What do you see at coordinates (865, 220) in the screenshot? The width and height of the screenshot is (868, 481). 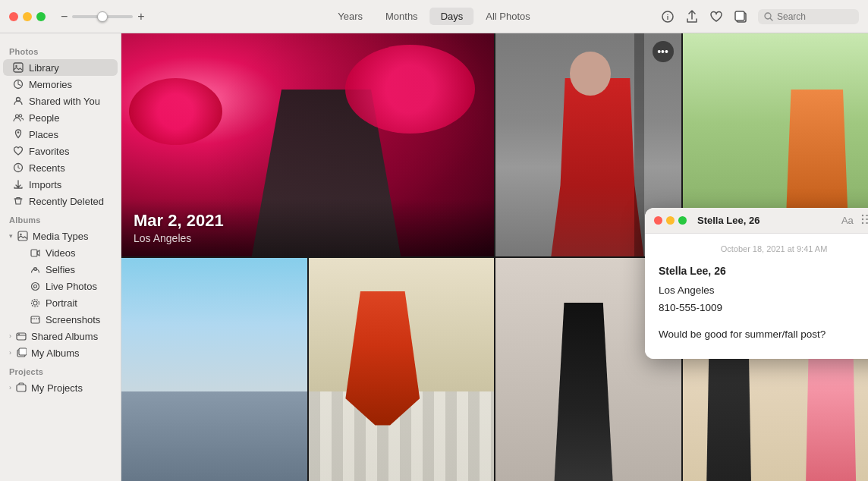 I see `list-button` at bounding box center [865, 220].